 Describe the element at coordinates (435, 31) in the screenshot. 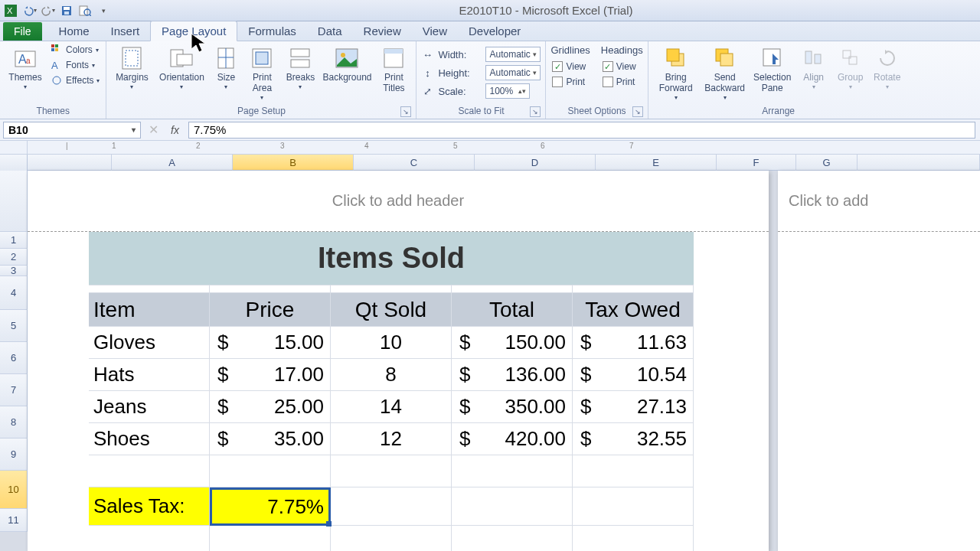

I see `tab-view: View` at that location.